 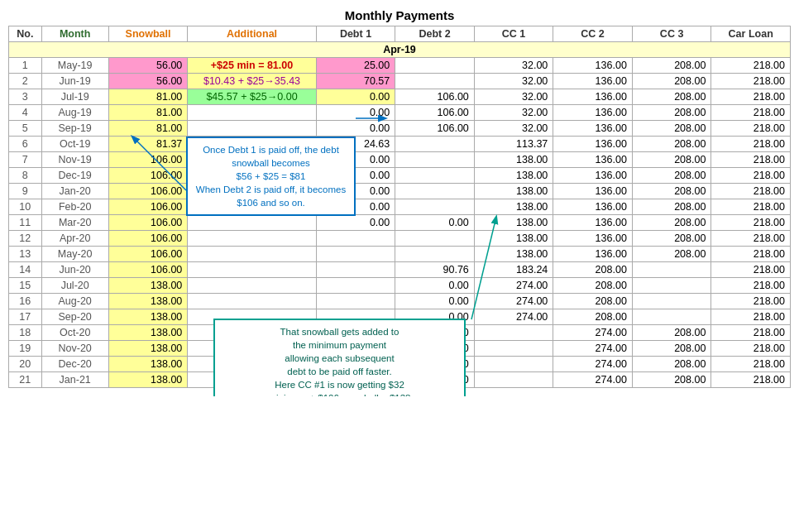 I want to click on cell-month: Nov-19, so click(x=74, y=161).